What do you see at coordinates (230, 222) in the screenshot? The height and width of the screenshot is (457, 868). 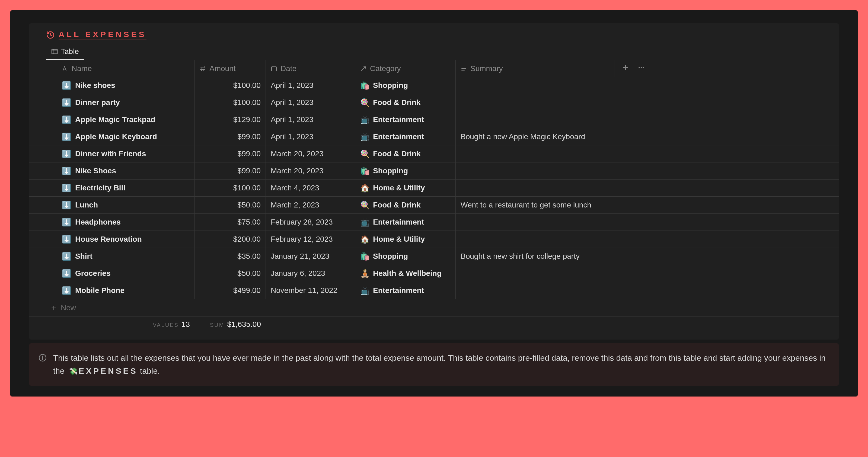 I see `cell-amount: $75.00` at bounding box center [230, 222].